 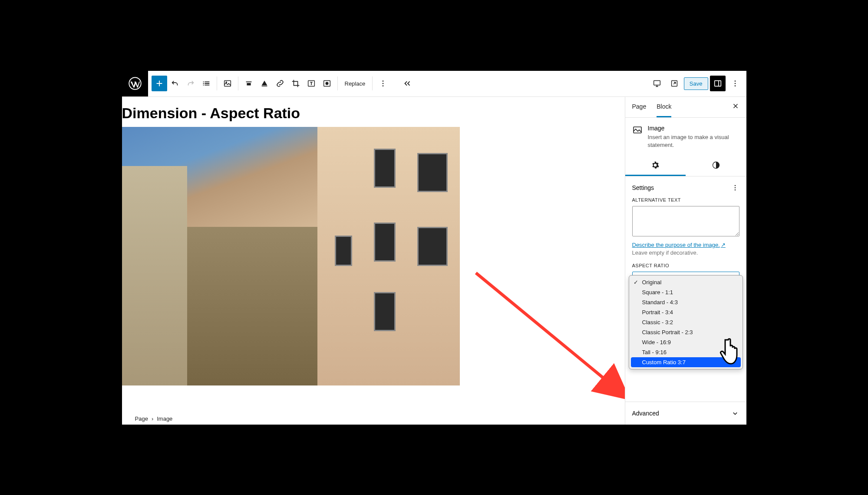 What do you see at coordinates (434, 84) in the screenshot?
I see `top-toolbar: Replace Save` at bounding box center [434, 84].